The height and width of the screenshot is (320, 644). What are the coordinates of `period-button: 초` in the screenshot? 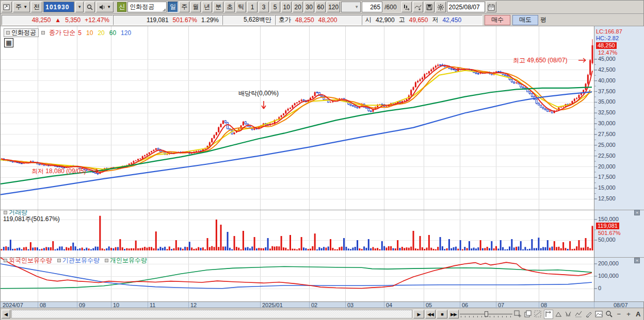 It's located at (230, 7).